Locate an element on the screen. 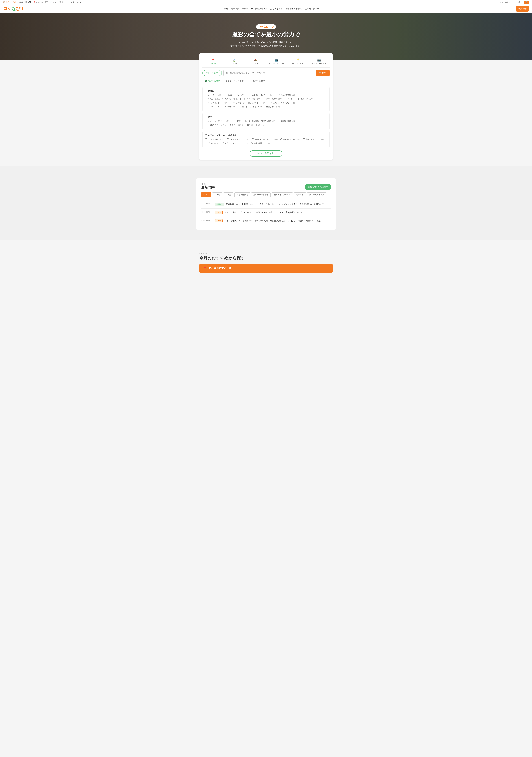 The image size is (532, 757). search-button: 🔍 検索 is located at coordinates (322, 73).